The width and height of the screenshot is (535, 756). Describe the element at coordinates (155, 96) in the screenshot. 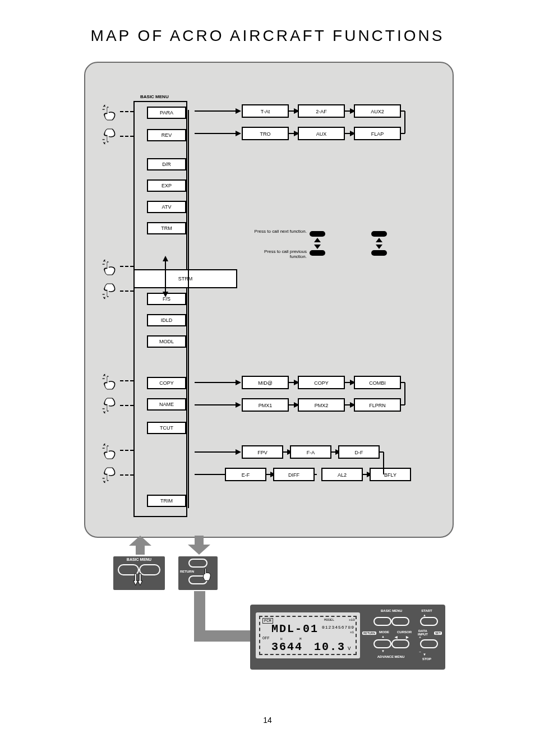

I see `col1-title: BASIC MENU` at that location.